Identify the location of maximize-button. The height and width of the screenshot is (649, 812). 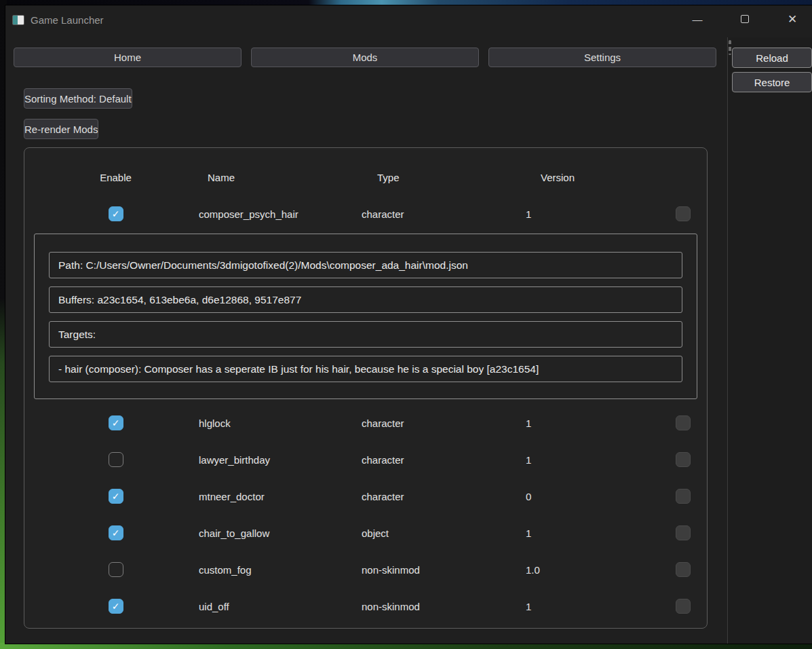
(745, 19).